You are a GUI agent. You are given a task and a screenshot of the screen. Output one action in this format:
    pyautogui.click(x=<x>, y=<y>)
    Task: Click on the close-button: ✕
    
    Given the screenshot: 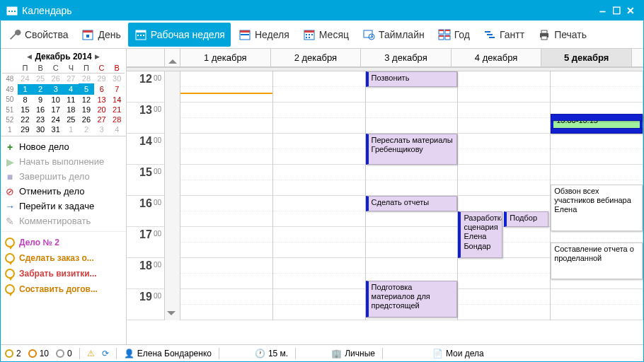 What is the action you would take?
    pyautogui.click(x=631, y=11)
    